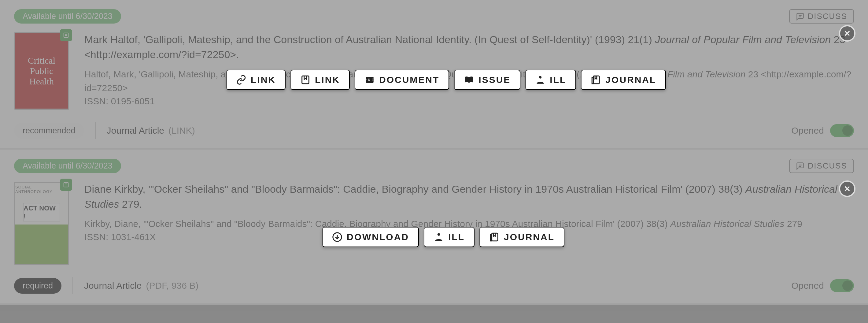  What do you see at coordinates (305, 80) in the screenshot?
I see `bookmark-icon` at bounding box center [305, 80].